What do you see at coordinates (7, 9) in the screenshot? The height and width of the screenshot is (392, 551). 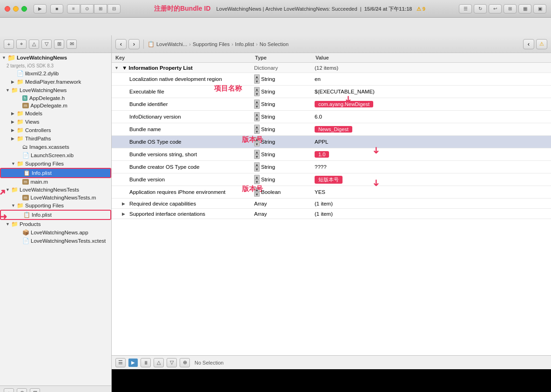 I see `close-button` at bounding box center [7, 9].